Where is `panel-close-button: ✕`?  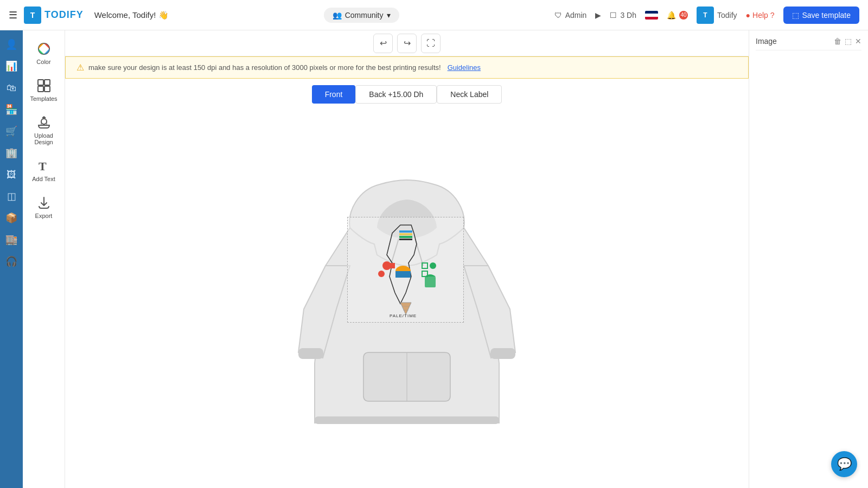 panel-close-button: ✕ is located at coordinates (858, 41).